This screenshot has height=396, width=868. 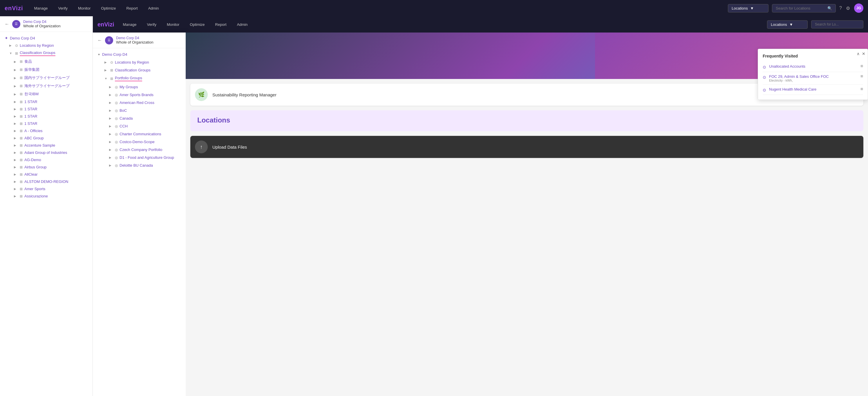 What do you see at coordinates (46, 145) in the screenshot?
I see `sidebar-item-accenture: ▶ ⊞ Accenture Sample` at bounding box center [46, 145].